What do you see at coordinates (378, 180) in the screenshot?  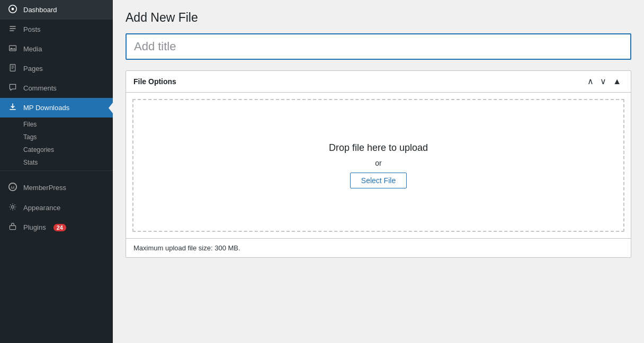 I see `select-file-button: Select File` at bounding box center [378, 180].